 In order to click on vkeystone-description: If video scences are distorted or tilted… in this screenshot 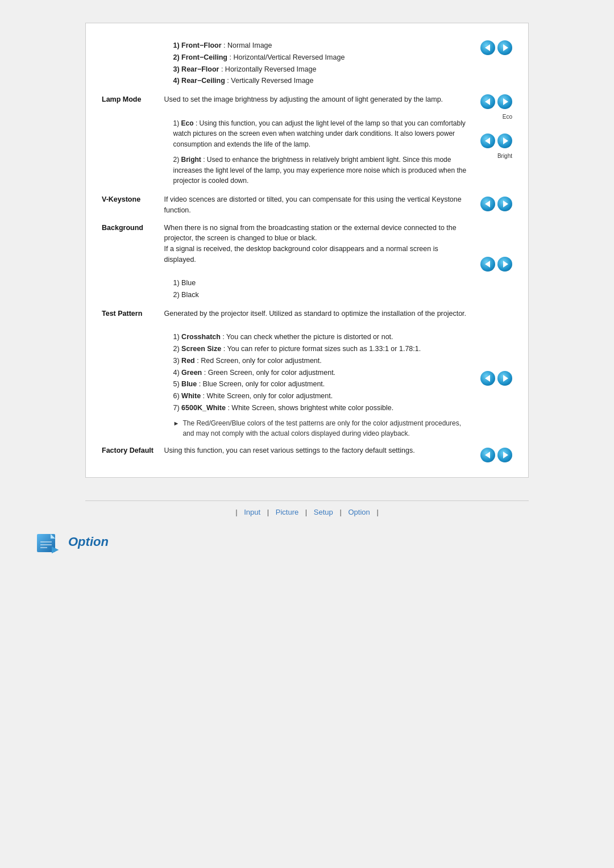, I will do `click(316, 205)`.